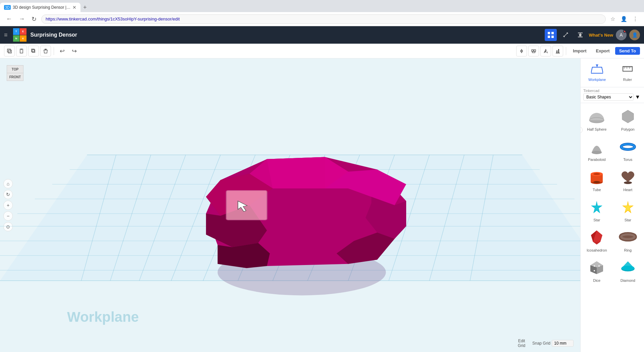  What do you see at coordinates (597, 207) in the screenshot?
I see `star-blue-icon` at bounding box center [597, 207].